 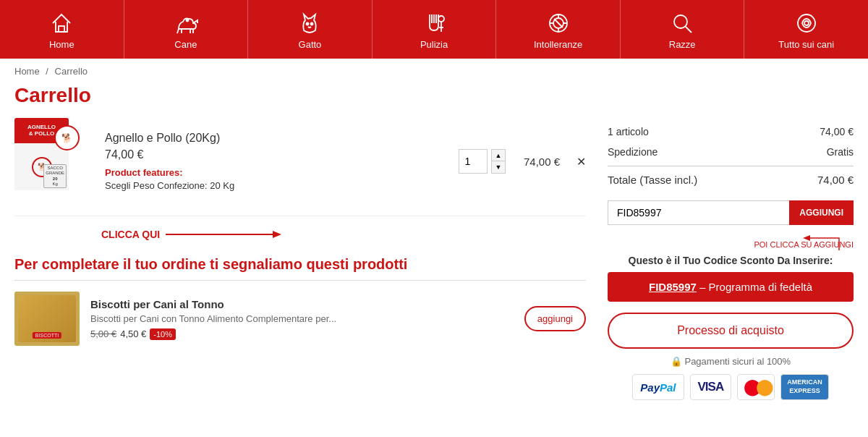 What do you see at coordinates (300, 167) in the screenshot?
I see `cart-item: AGNELLO& POLLO 🐕 SACCOGRANDE20Kg 🐕 Agnel…` at bounding box center [300, 167].